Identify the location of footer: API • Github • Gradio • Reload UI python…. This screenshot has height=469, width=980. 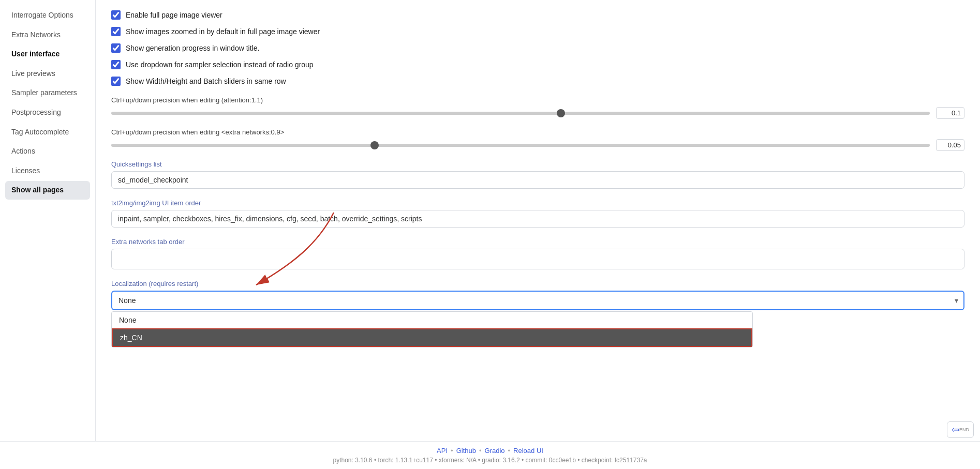
(490, 455).